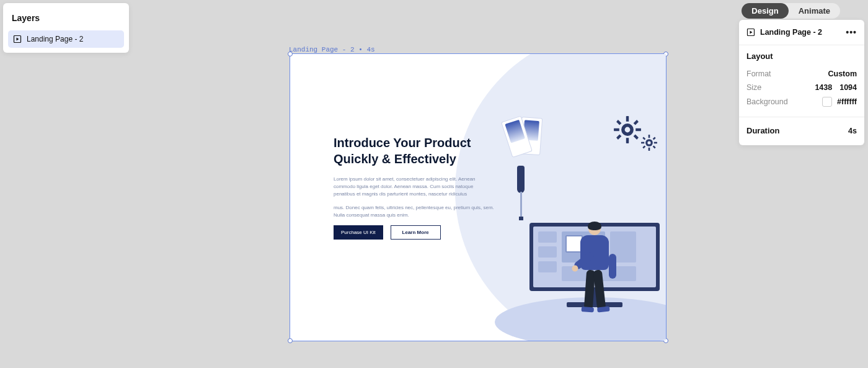 This screenshot has width=868, height=368. Describe the element at coordinates (842, 74) in the screenshot. I see `format-value: Custom` at that location.